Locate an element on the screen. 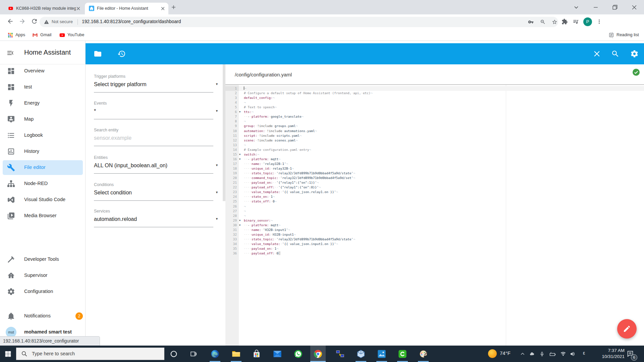 This screenshot has height=362, width=644. zoom-out-icon is located at coordinates (543, 22).